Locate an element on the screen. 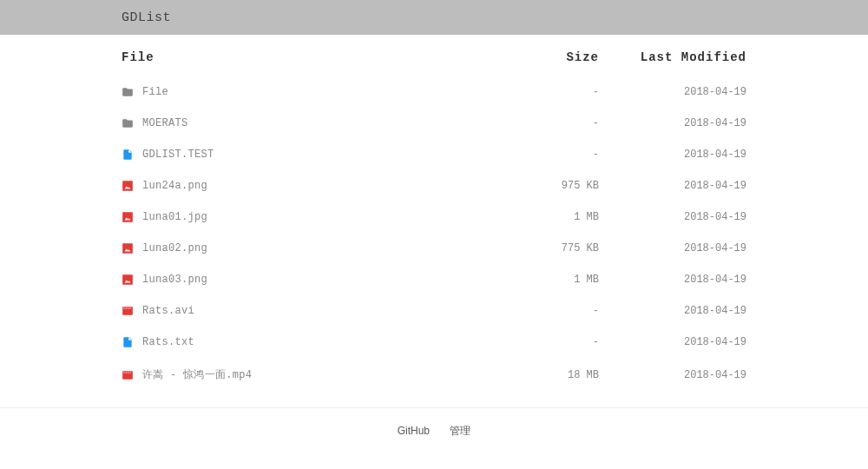  file-row: luna03.png1 MB2018-04-19 is located at coordinates (434, 280).